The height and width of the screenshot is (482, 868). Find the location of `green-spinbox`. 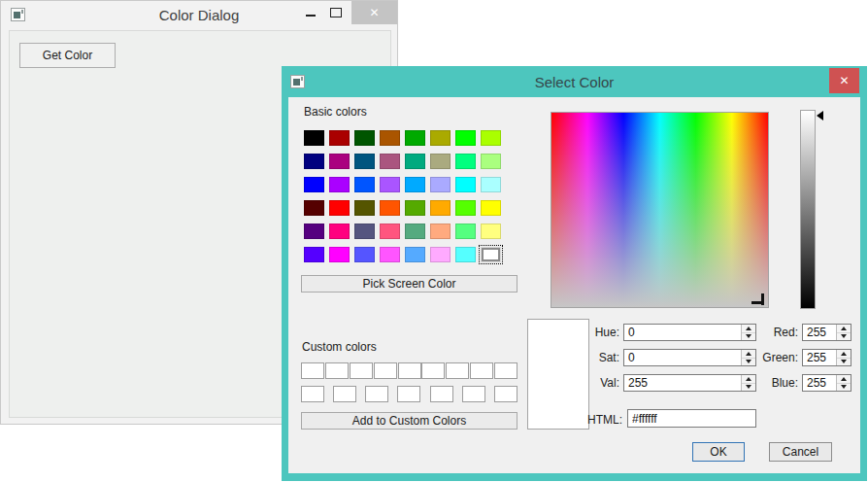

green-spinbox is located at coordinates (827, 358).